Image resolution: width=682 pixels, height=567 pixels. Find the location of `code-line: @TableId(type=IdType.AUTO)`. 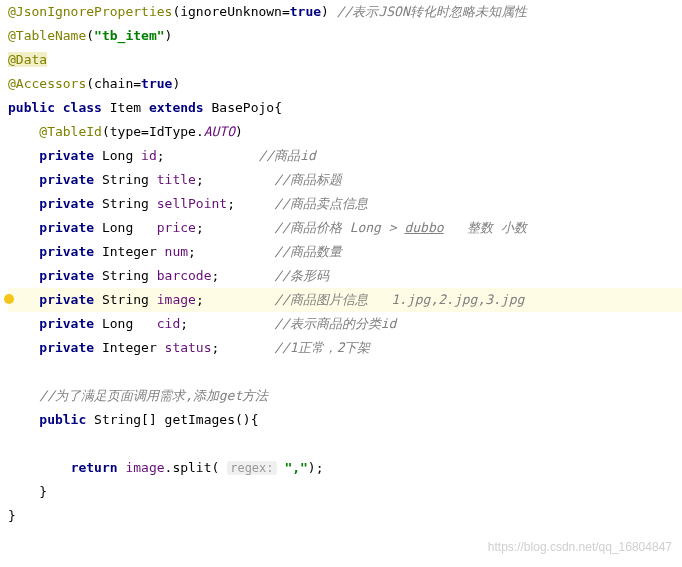

code-line: @TableId(type=IdType.AUTO) is located at coordinates (345, 132).